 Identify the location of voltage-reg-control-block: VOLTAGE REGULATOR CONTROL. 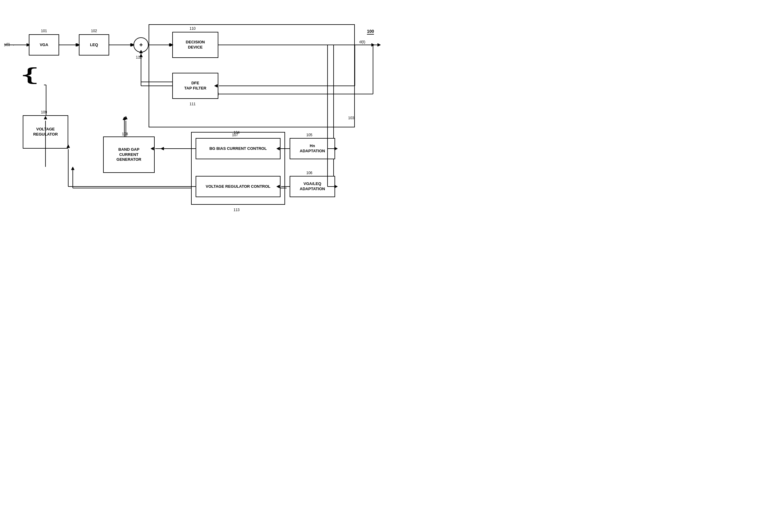
(238, 187).